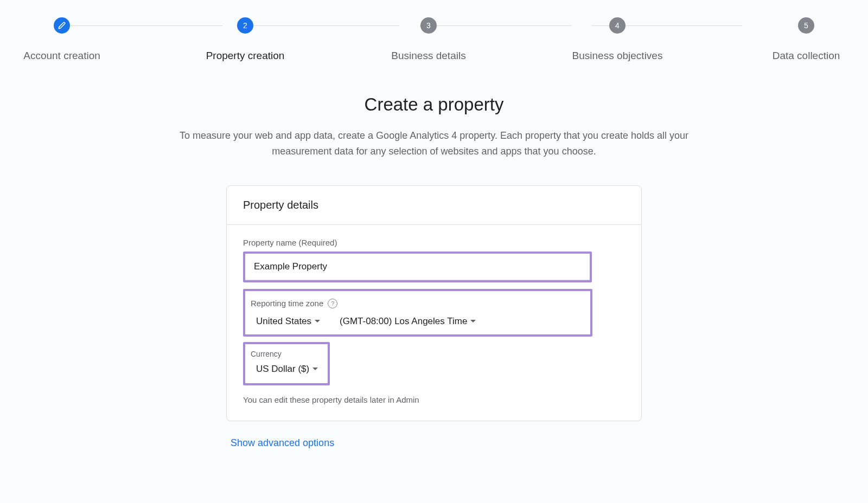  I want to click on pencil-icon, so click(62, 25).